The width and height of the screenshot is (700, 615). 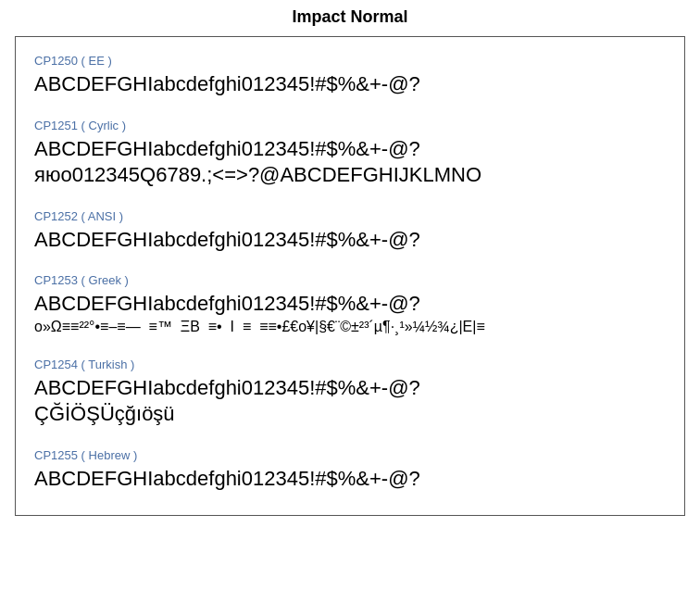 I want to click on charset-block-cp1254: CP1254 ( Turkish ) ABCDEFGHIabcdefghi012…, so click(x=350, y=389).